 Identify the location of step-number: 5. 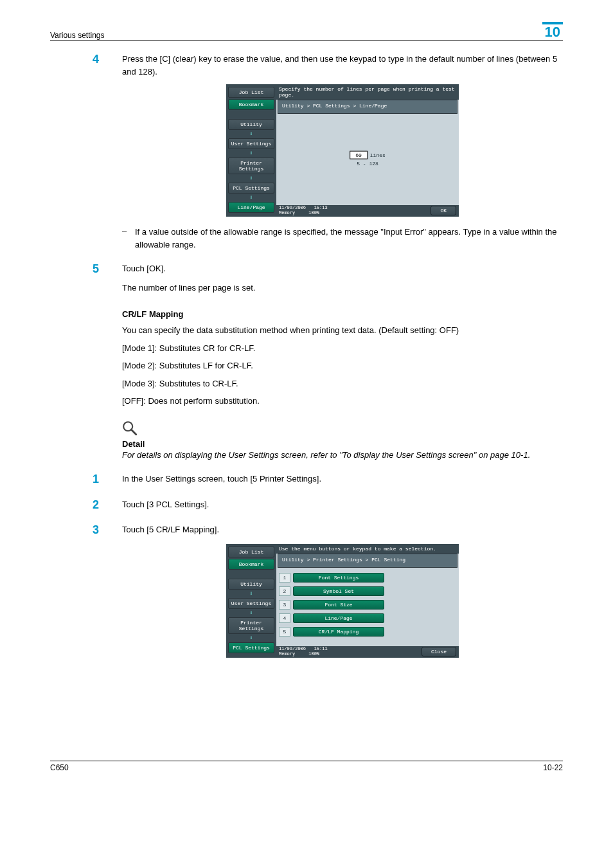
(107, 269).